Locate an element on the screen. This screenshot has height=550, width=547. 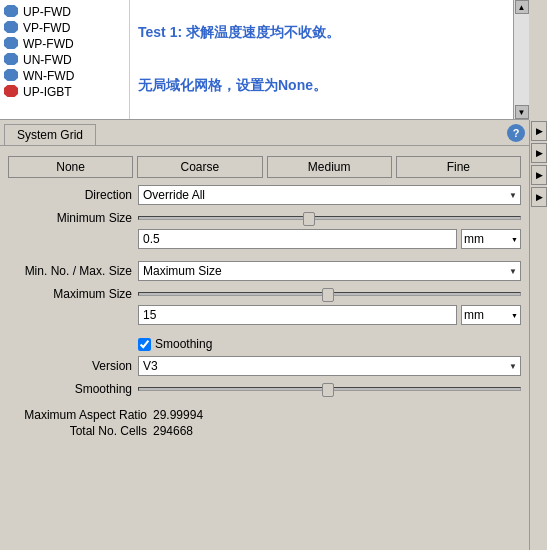
direction-label: Direction is located at coordinates (73, 195).